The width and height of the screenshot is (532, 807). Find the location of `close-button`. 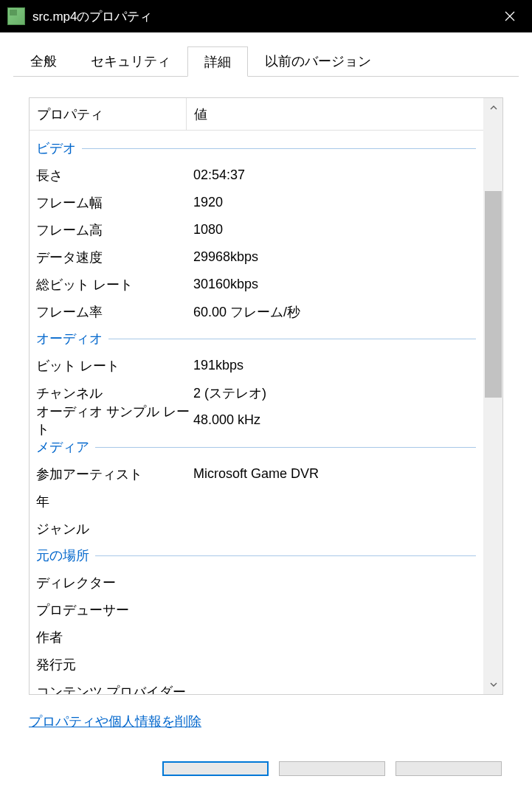

close-button is located at coordinates (510, 16).